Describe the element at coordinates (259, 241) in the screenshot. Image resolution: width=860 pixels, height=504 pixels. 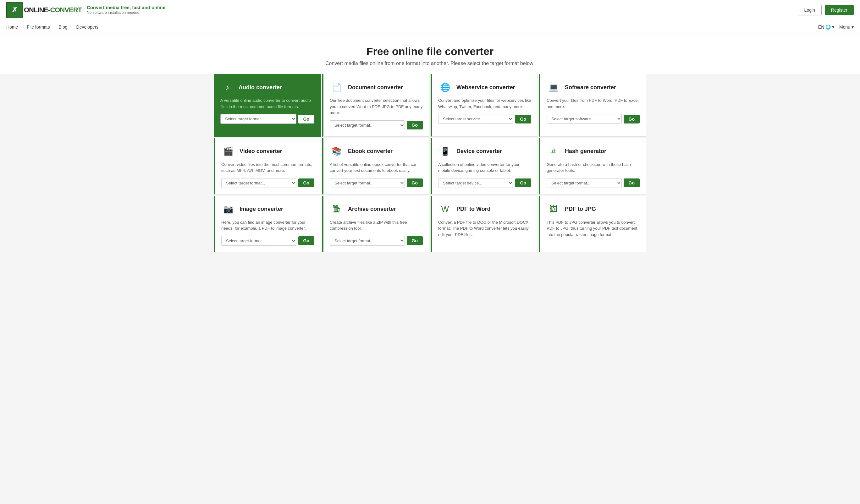
I see `format-select-image: Select target format...` at that location.